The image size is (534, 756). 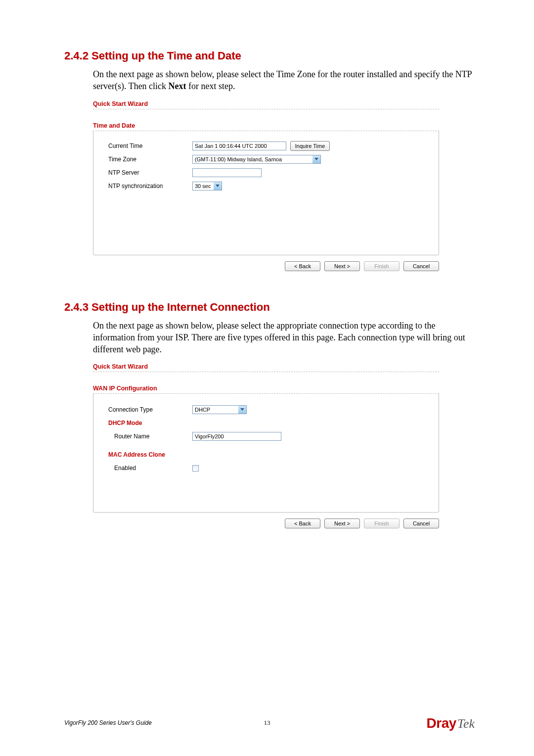 What do you see at coordinates (227, 173) in the screenshot?
I see `ntp-server-input` at bounding box center [227, 173].